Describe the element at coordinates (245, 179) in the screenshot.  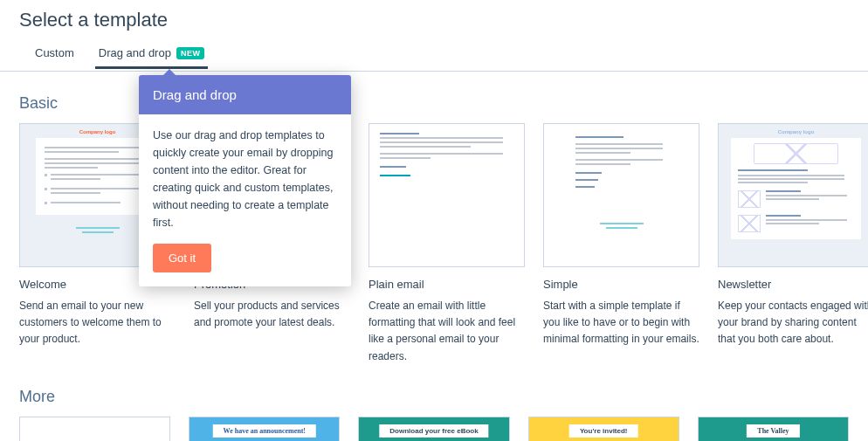
I see `popover-body: Use our drag and drop templates to quick…` at that location.